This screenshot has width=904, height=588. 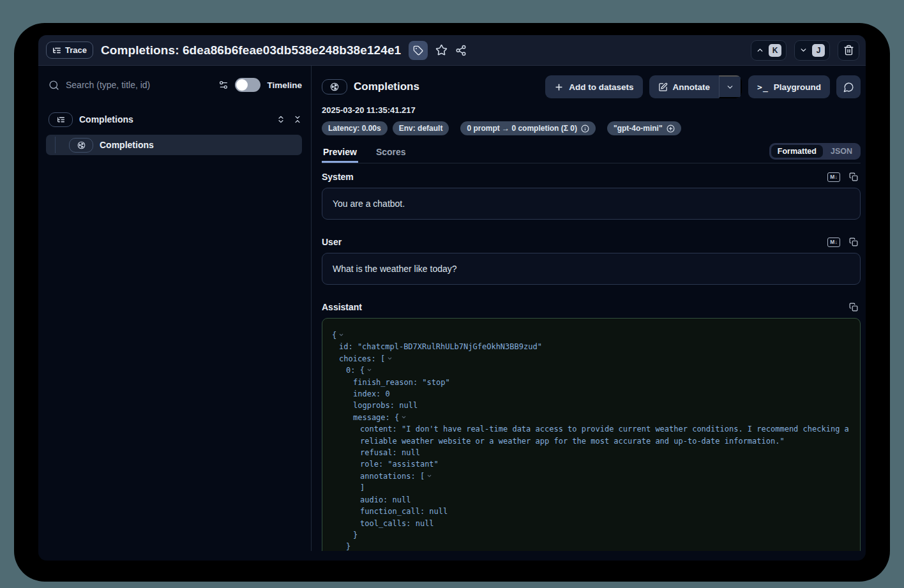 I want to click on tree-root-row: Completions, so click(x=175, y=119).